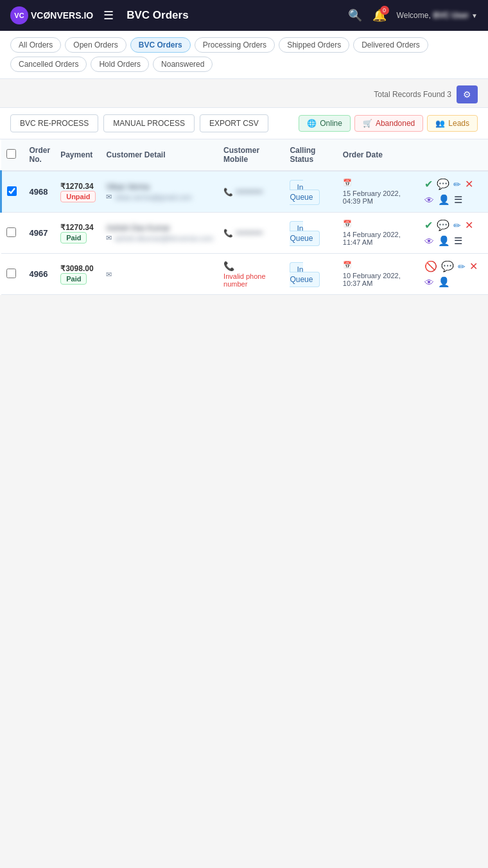  Describe the element at coordinates (13, 155) in the screenshot. I see `th-checkbox` at that location.